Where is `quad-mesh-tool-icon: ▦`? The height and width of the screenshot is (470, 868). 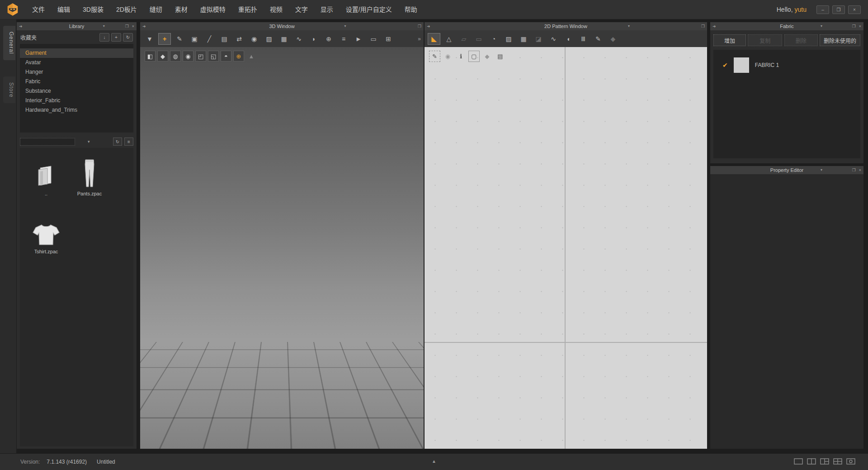 quad-mesh-tool-icon: ▦ is located at coordinates (284, 39).